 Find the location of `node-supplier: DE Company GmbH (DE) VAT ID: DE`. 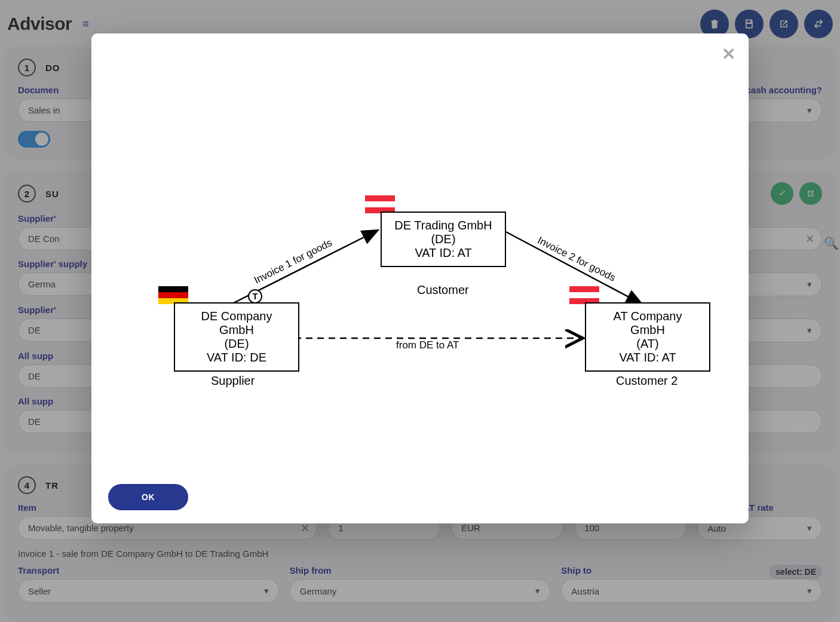

node-supplier: DE Company GmbH (DE) VAT ID: DE is located at coordinates (237, 337).